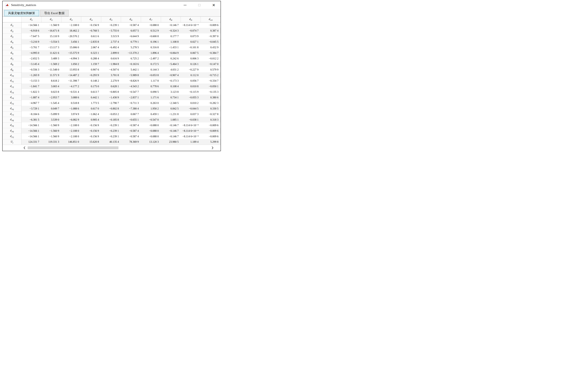 The height and width of the screenshot is (392, 573). I want to click on maximize-button, so click(199, 5).